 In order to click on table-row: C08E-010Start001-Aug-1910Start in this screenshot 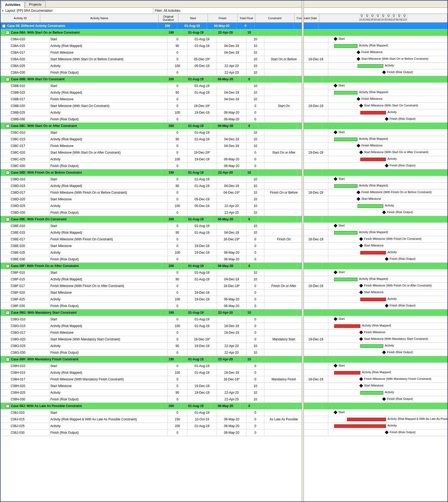, I will do `click(224, 226)`.